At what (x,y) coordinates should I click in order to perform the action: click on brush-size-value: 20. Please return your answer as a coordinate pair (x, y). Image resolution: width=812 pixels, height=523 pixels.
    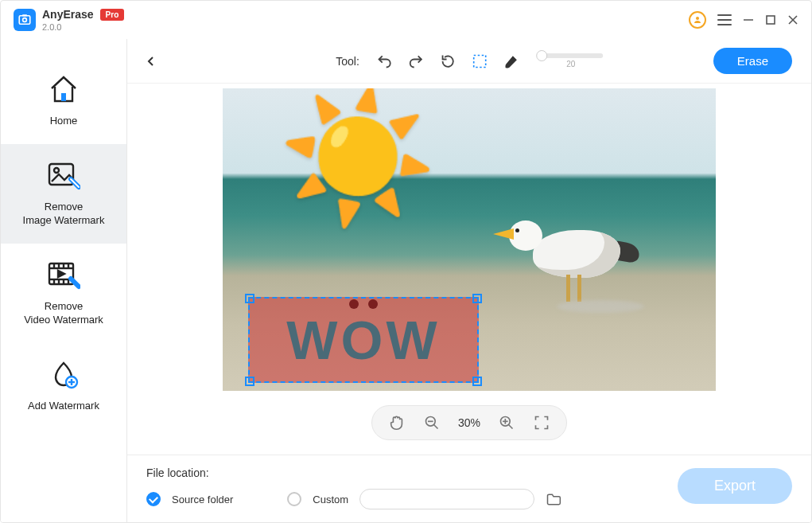
    Looking at the image, I should click on (571, 64).